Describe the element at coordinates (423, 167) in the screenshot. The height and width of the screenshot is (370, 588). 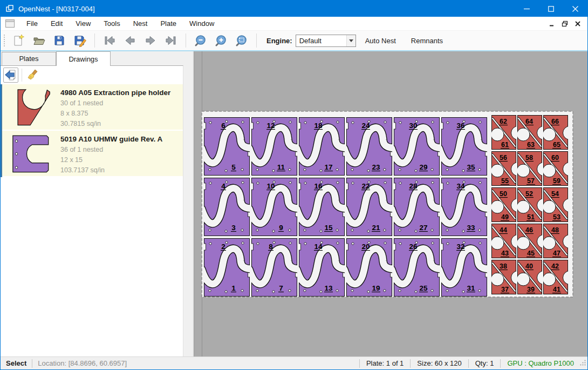
I see `svg-text: 29` at that location.